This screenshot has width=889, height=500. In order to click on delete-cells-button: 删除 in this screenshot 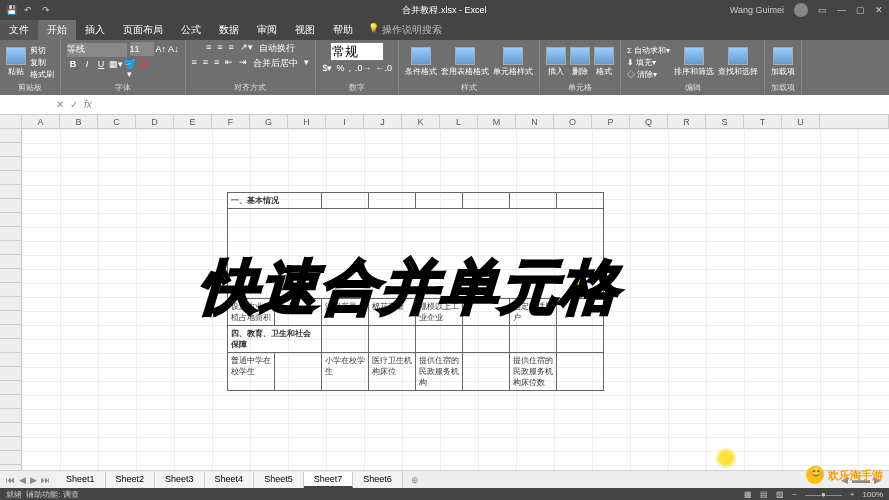, I will do `click(580, 62)`.